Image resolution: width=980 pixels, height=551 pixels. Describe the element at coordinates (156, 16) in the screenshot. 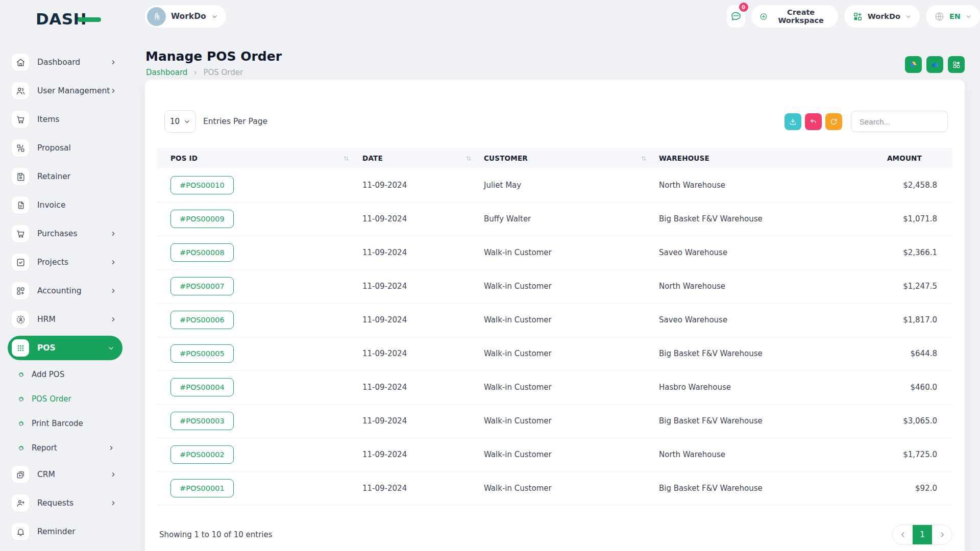

I see `workspace-avatar` at that location.